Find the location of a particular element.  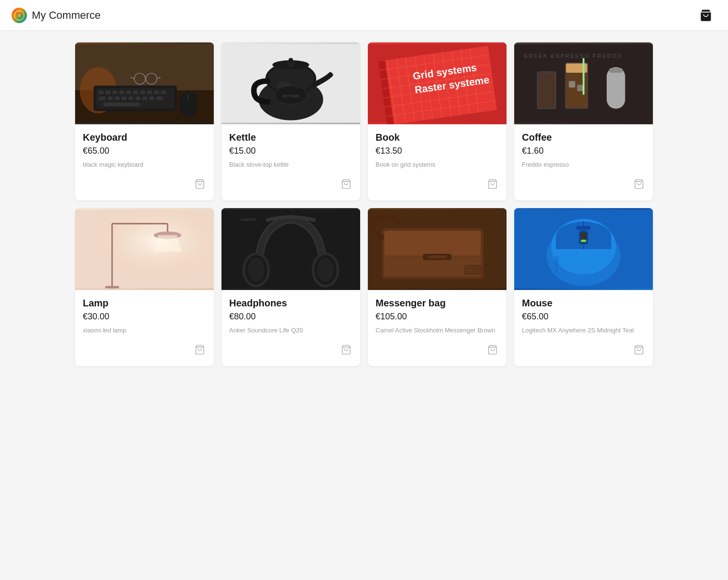

add-to-cart-button-mouse is located at coordinates (639, 351).